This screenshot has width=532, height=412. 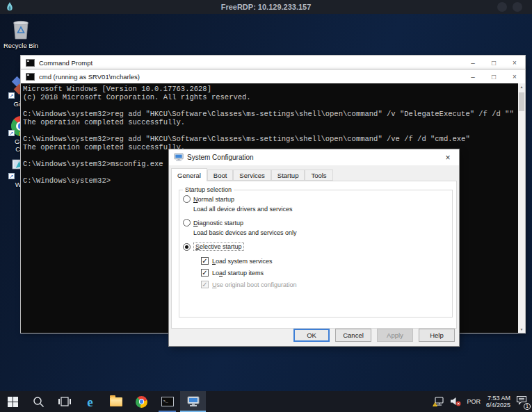 I want to click on notification-badge: 1, so click(x=527, y=406).